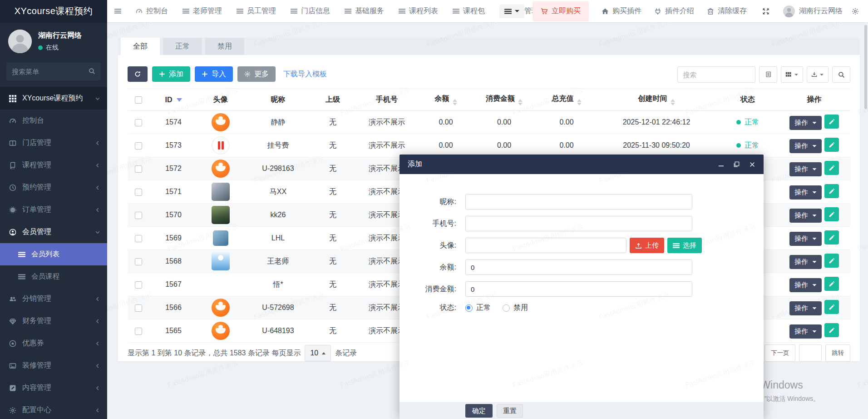 The image size is (868, 419). I want to click on sidebar-item-配置中心: 配置中心, so click(54, 409).